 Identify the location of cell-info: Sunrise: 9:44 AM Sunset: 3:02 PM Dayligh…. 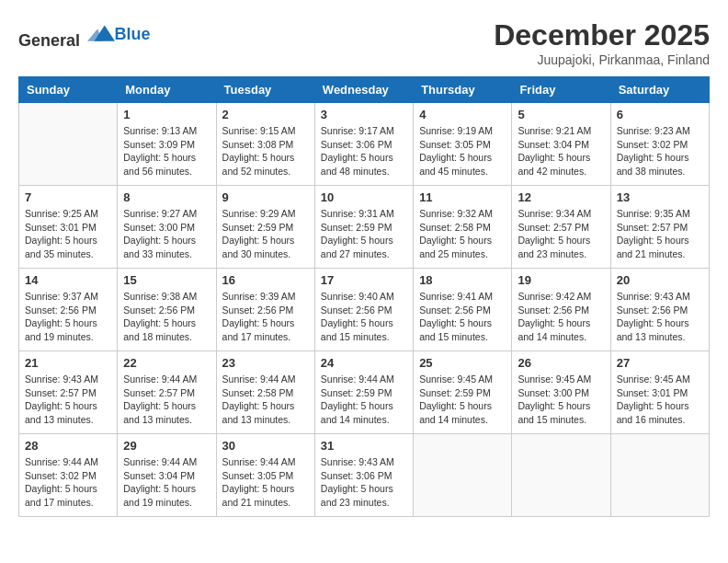
(68, 482).